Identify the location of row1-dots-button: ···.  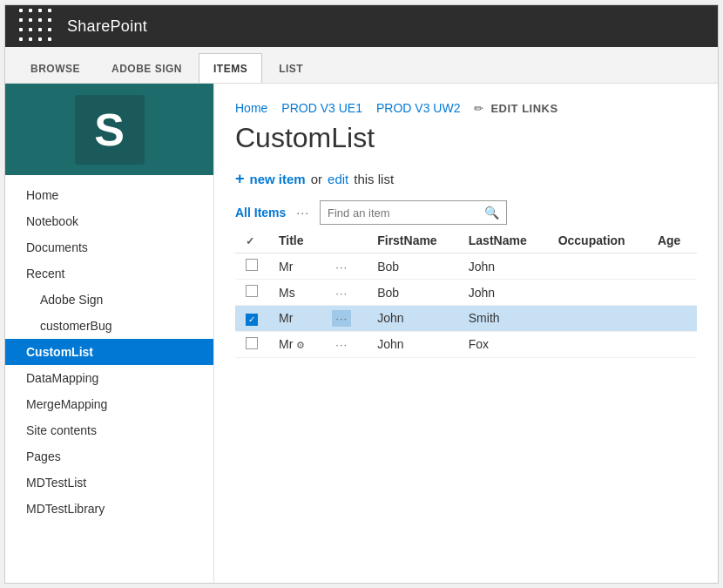
(341, 267).